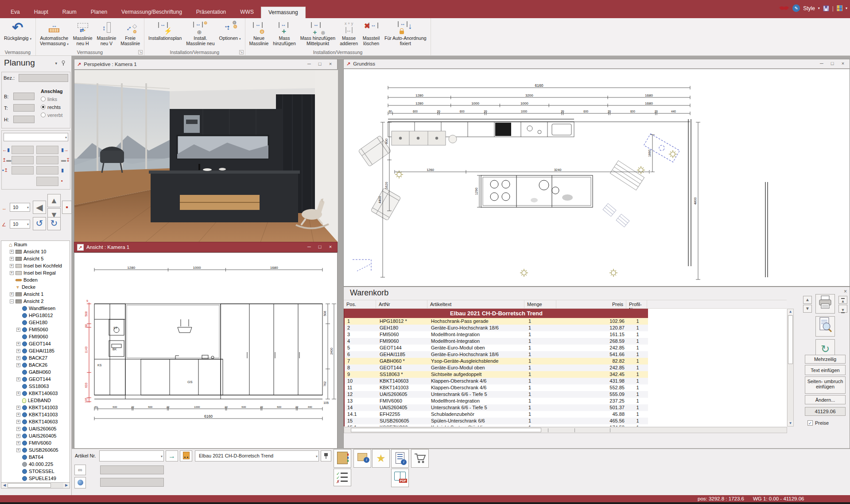 This screenshot has height=504, width=850. What do you see at coordinates (35, 273) in the screenshot?
I see `tree-item: +Insel bei Regal` at bounding box center [35, 273].